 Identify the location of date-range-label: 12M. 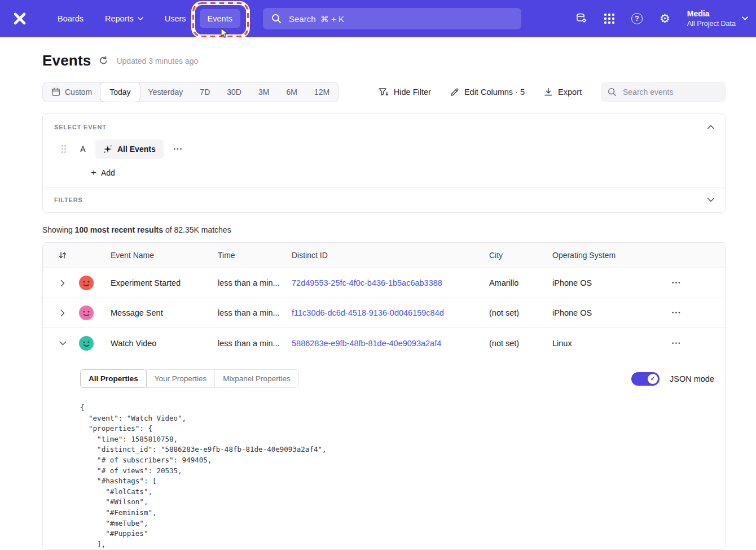
(322, 92).